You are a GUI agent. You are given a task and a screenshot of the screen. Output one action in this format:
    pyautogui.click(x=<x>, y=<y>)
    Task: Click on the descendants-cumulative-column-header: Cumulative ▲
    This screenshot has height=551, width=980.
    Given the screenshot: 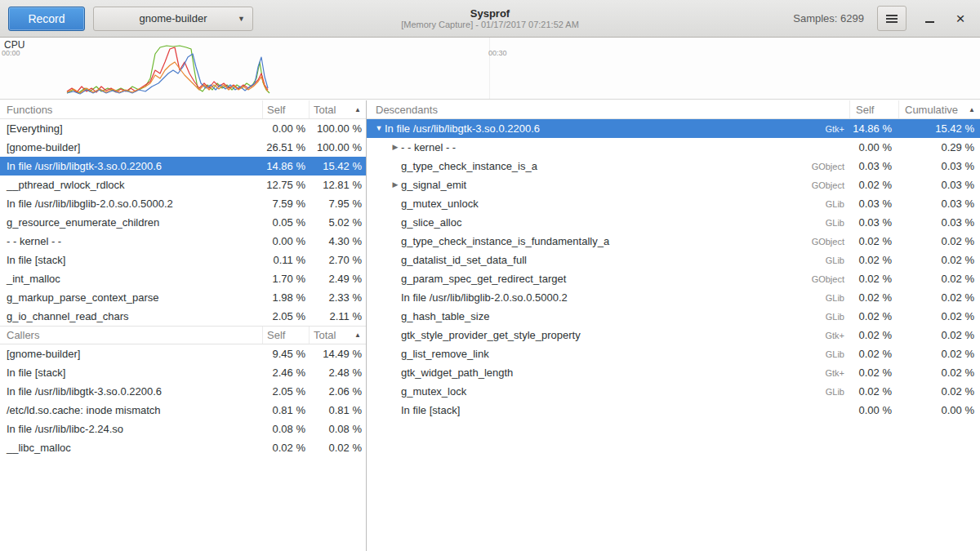 What is the action you would take?
    pyautogui.click(x=939, y=109)
    